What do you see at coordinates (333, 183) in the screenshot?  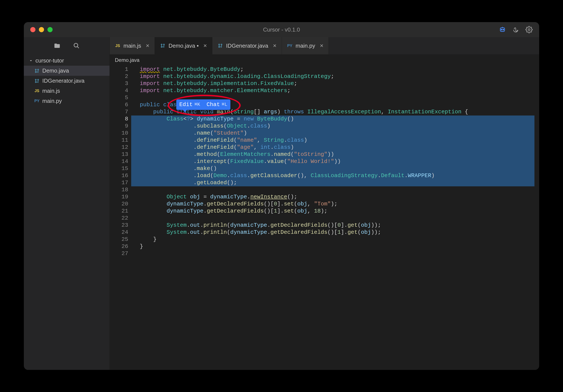 I see `code-line: .getLoaded();` at bounding box center [333, 183].